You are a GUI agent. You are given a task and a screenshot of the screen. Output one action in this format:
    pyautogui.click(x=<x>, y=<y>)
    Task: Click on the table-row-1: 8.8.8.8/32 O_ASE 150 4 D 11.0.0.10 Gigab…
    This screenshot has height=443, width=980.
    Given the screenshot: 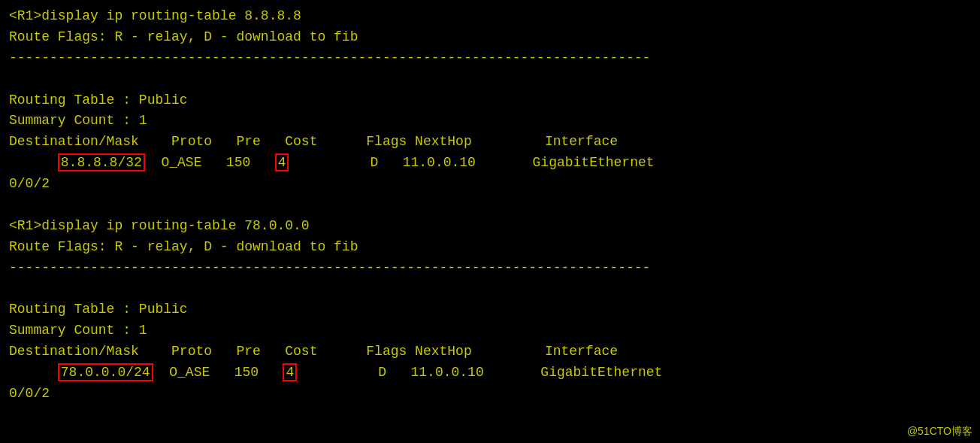 What is the action you would take?
    pyautogui.click(x=490, y=163)
    